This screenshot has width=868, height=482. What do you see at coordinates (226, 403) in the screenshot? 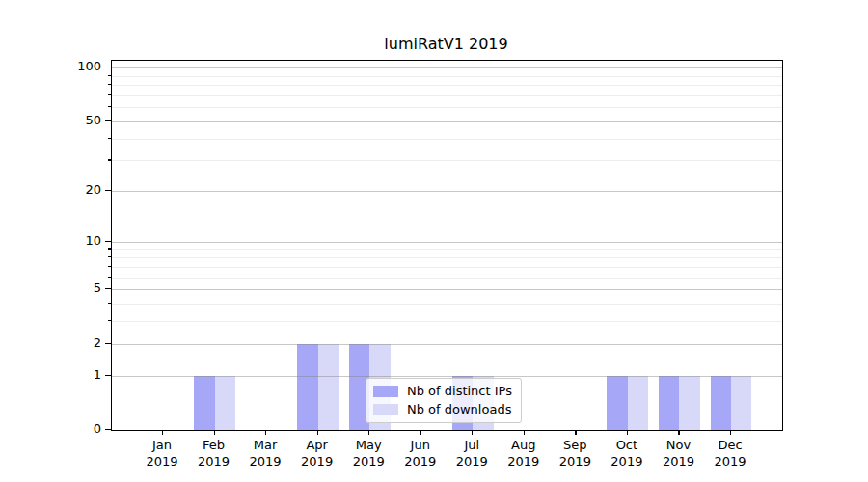
I see `bar-nb-of-downloads-feb` at bounding box center [226, 403].